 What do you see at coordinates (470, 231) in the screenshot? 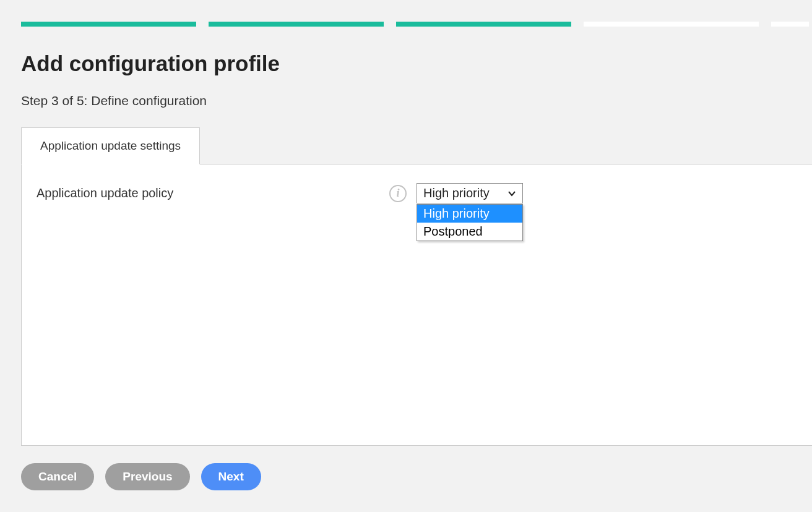
I see `dropdown-option-postponed: Postponed` at bounding box center [470, 231].